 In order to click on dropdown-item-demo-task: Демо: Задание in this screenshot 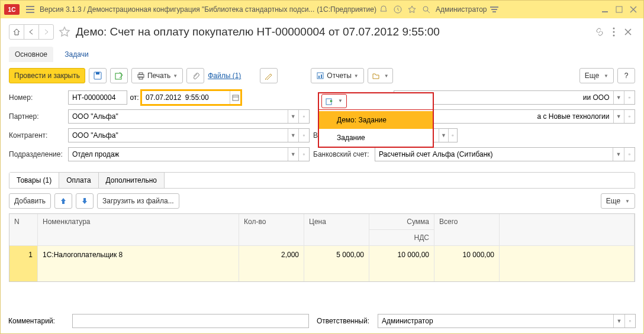, I will do `click(376, 120)`.